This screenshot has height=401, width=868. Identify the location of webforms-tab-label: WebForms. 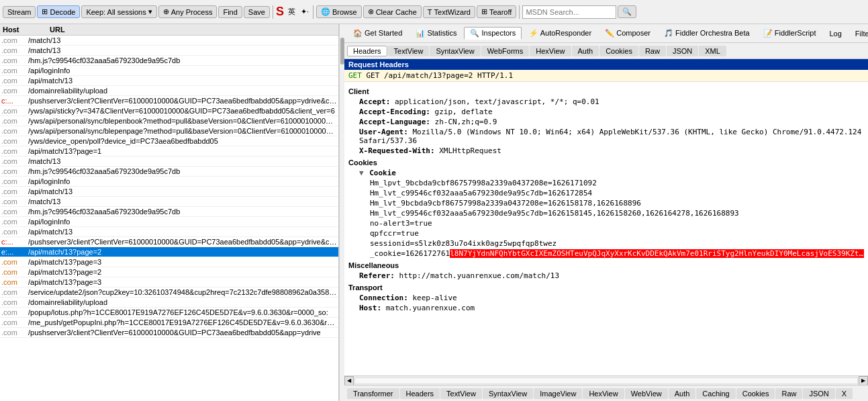
(505, 51).